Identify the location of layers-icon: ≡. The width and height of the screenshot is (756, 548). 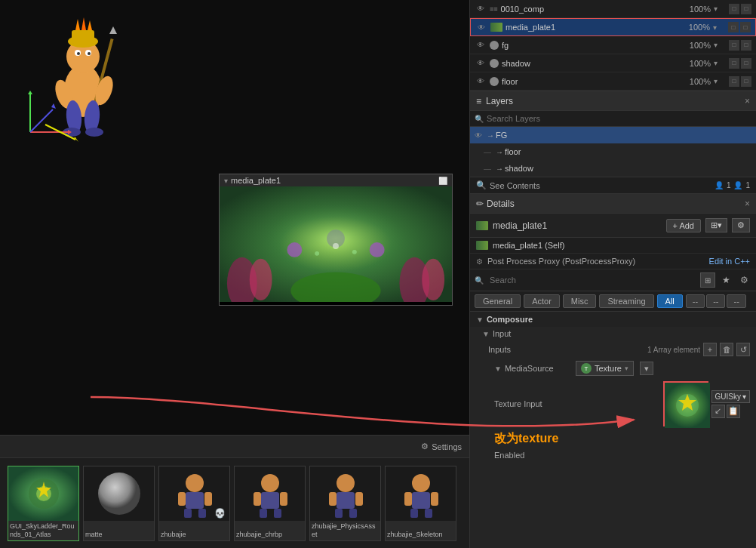
(478, 101).